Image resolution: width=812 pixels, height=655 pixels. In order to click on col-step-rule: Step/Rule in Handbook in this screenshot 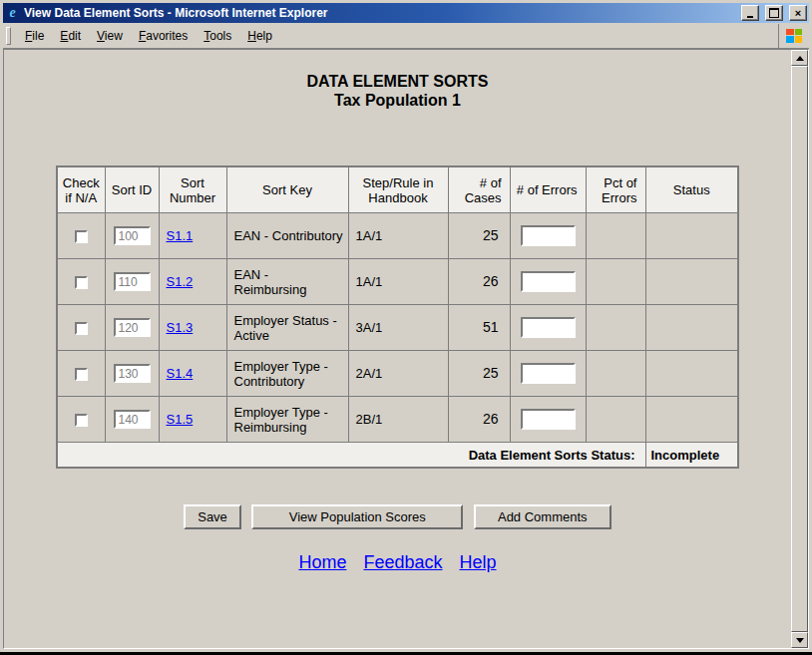, I will do `click(398, 189)`.